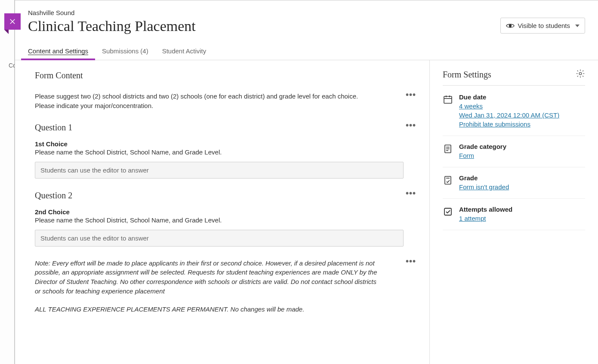 The width and height of the screenshot is (598, 364). What do you see at coordinates (522, 97) in the screenshot?
I see `due-date-label: Due date` at bounding box center [522, 97].